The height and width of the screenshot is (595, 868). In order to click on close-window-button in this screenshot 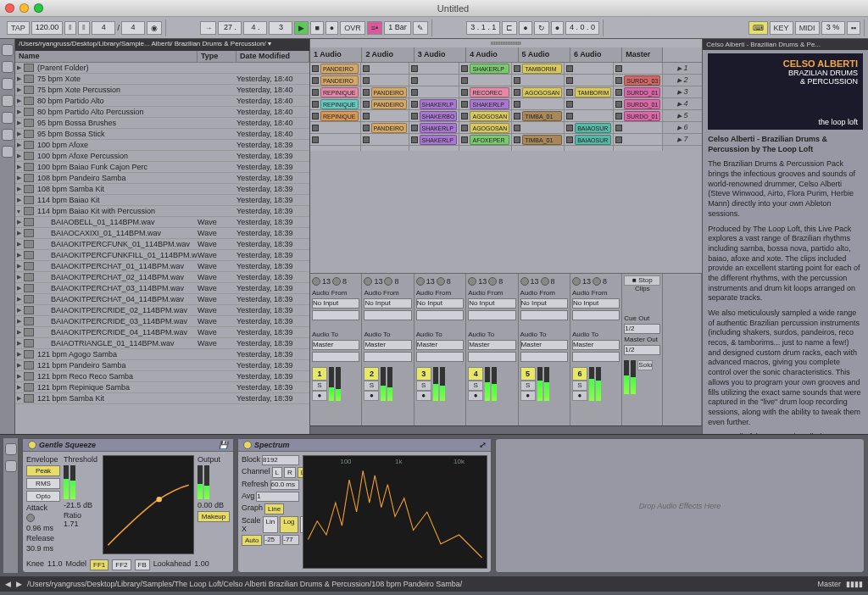, I will do `click(10, 8)`.